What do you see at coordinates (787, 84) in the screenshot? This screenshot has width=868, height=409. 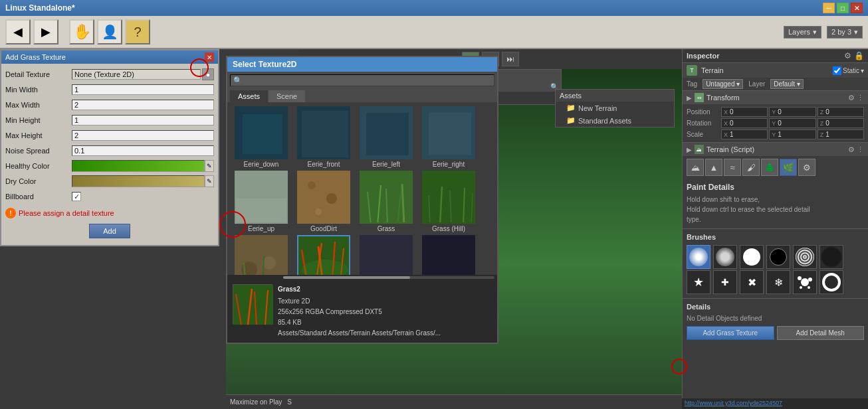 I see `layer-dropdown: Default ▾` at bounding box center [787, 84].